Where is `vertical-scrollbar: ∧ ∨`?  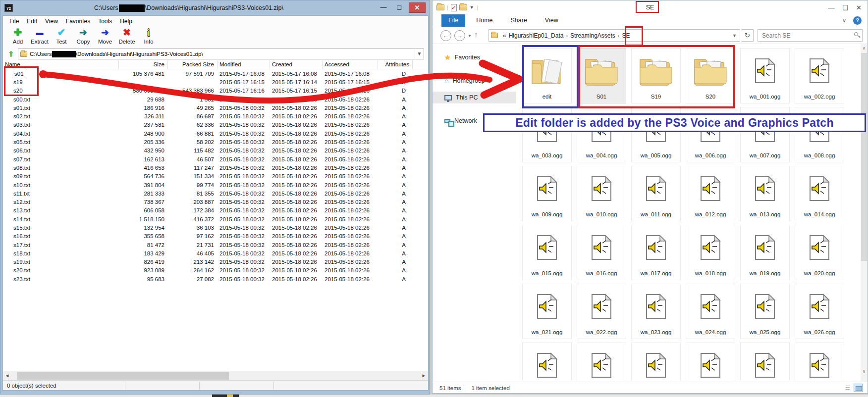 vertical-scrollbar: ∧ ∨ is located at coordinates (864, 213).